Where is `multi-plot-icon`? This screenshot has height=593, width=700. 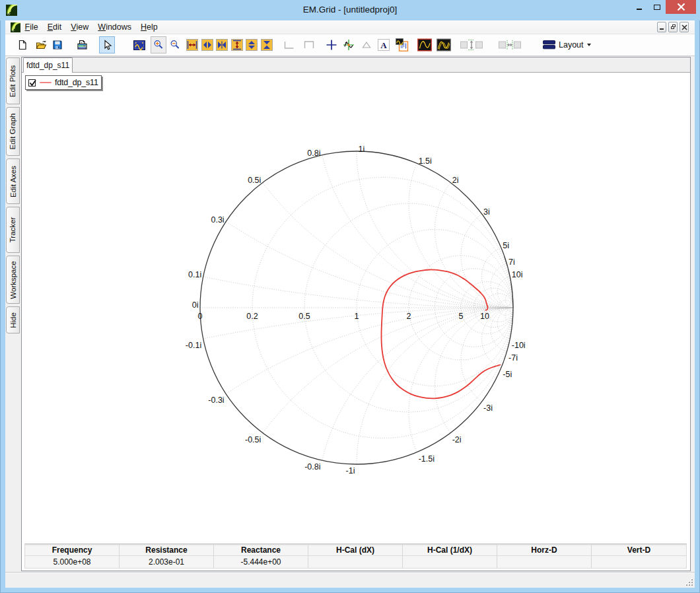
multi-plot-icon is located at coordinates (444, 45).